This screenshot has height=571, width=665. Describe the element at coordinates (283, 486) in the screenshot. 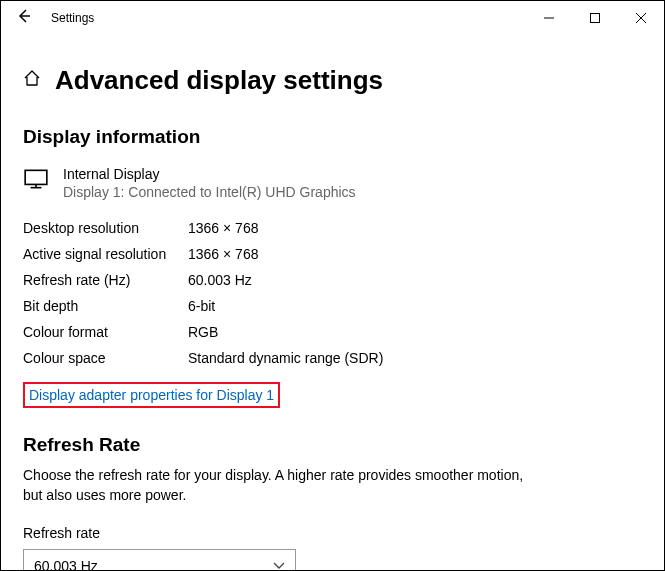

I see `refresh-rate-description: Choose the refresh rate for your display…` at that location.